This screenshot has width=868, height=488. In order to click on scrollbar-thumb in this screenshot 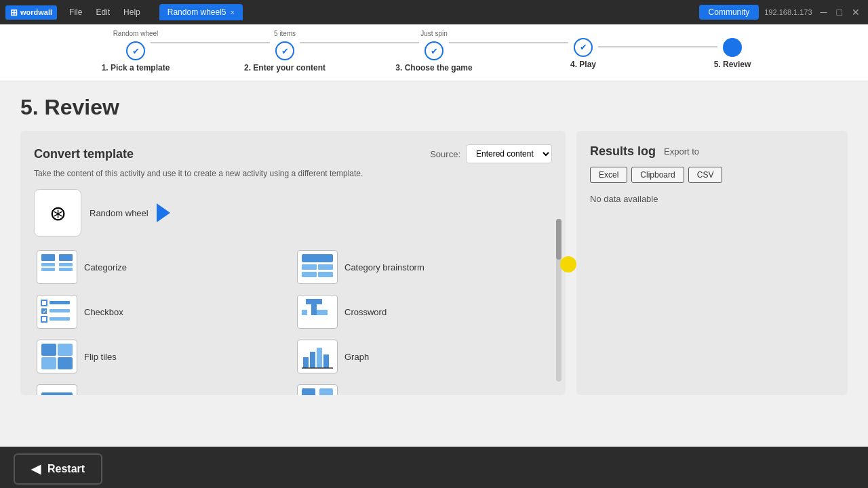, I will do `click(559, 239)`.